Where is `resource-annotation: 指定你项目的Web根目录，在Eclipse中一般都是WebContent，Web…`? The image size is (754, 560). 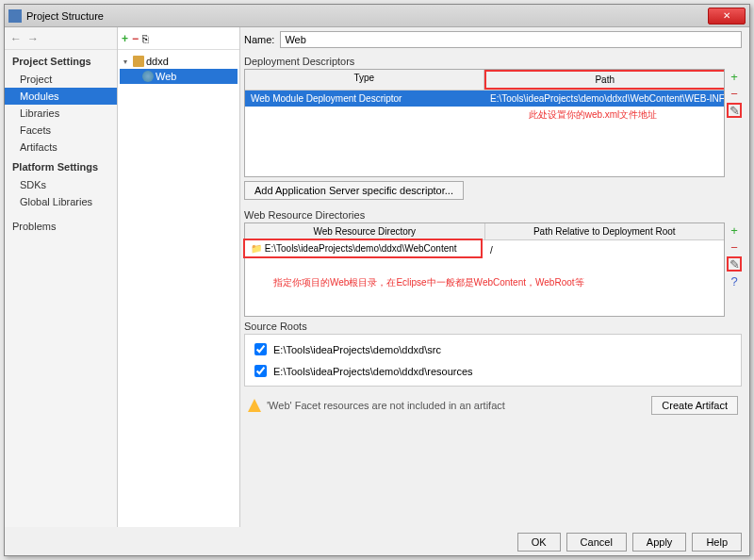
resource-annotation: 指定你项目的Web根目录，在Eclipse中一般都是WebContent，Web… is located at coordinates (484, 283).